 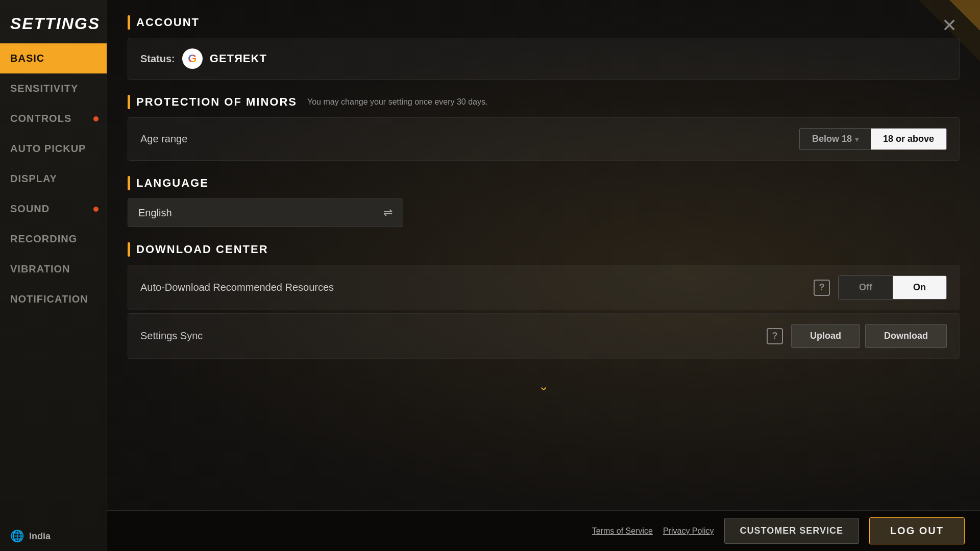 What do you see at coordinates (53, 58) in the screenshot?
I see `sidebar-item-basic: BASIC` at bounding box center [53, 58].